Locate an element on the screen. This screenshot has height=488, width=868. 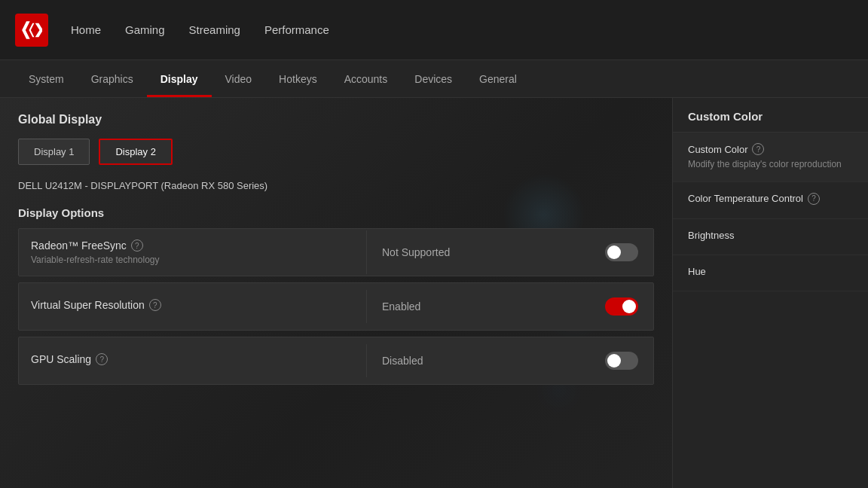
display-options-title: Display Options is located at coordinates (336, 212).